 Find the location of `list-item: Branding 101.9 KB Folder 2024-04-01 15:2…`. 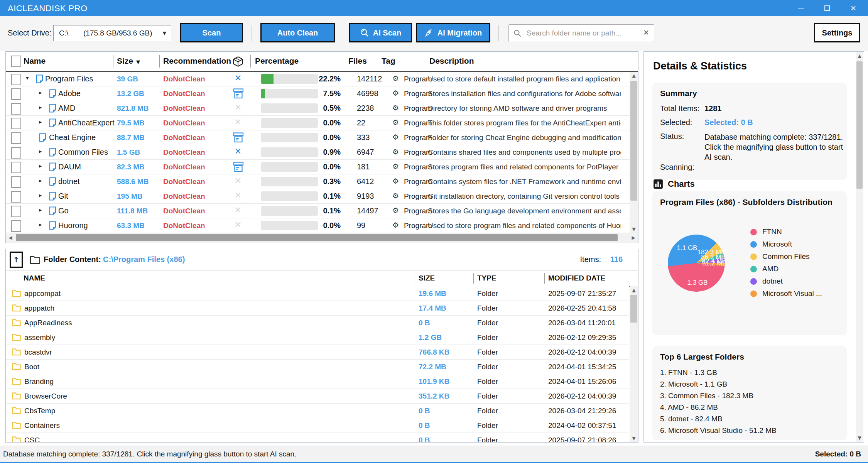

list-item: Branding 101.9 KB Folder 2024-04-01 15:2… is located at coordinates (317, 382).